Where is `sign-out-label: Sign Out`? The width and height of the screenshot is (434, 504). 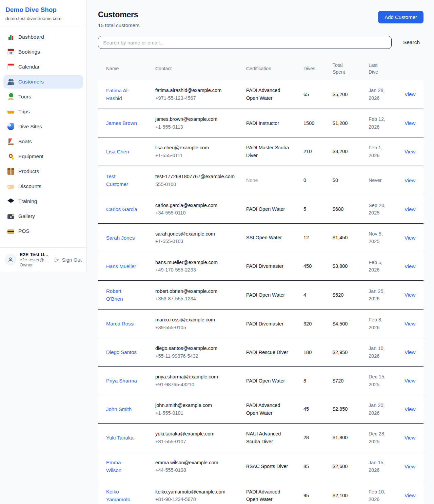
sign-out-label: Sign Out is located at coordinates (72, 260).